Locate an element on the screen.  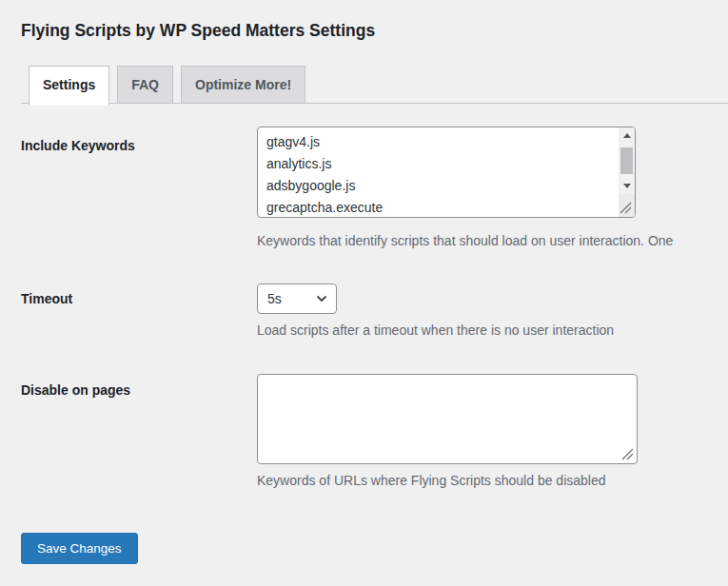
include-keywords-label: Include Keywords is located at coordinates (139, 188).